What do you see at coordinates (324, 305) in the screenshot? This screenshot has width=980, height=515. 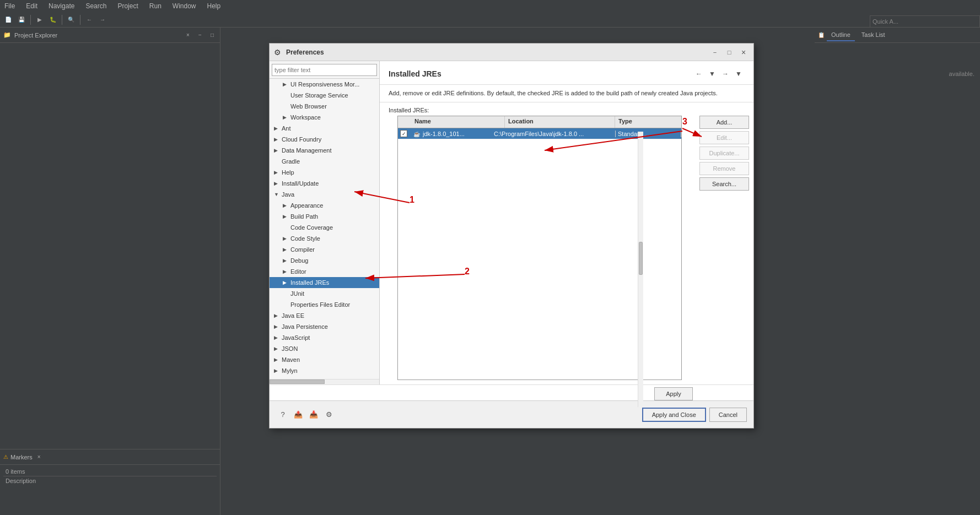 I see `tree-item-properties-files-editor: Properties Files Editor` at bounding box center [324, 305].